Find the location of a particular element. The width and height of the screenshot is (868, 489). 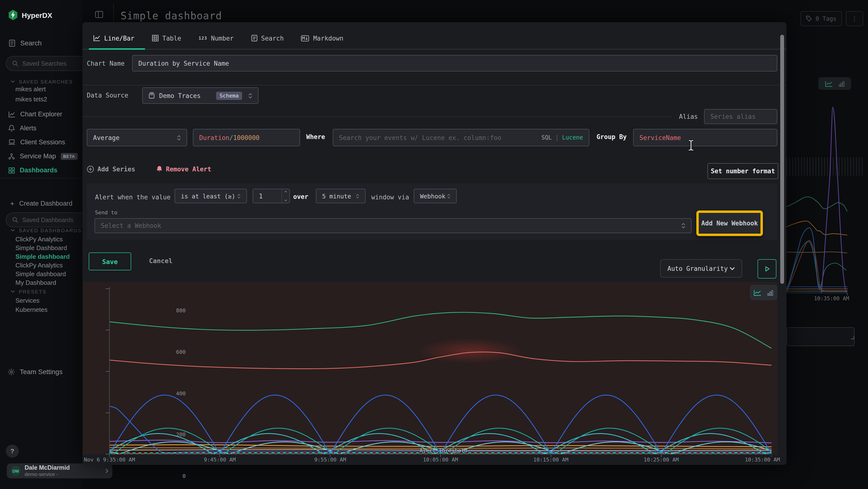

tab-number: 123 Number is located at coordinates (216, 38).